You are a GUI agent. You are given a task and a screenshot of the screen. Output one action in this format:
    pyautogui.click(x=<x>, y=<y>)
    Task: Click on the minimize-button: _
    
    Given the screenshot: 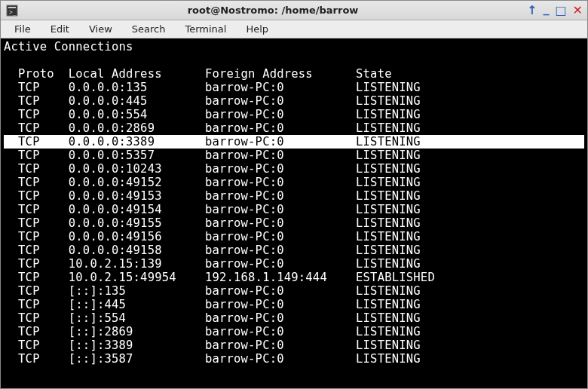 What is the action you would take?
    pyautogui.click(x=546, y=9)
    